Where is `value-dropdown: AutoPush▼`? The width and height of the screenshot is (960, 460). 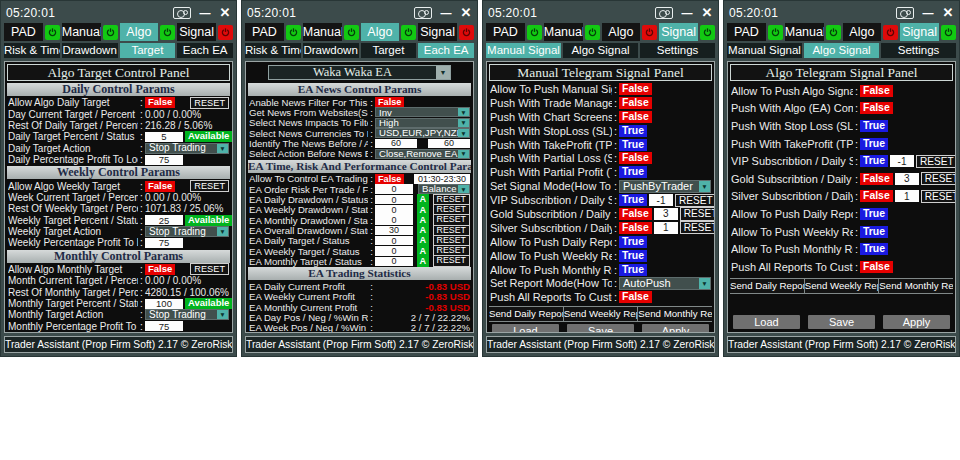
value-dropdown: AutoPush▼ is located at coordinates (665, 284).